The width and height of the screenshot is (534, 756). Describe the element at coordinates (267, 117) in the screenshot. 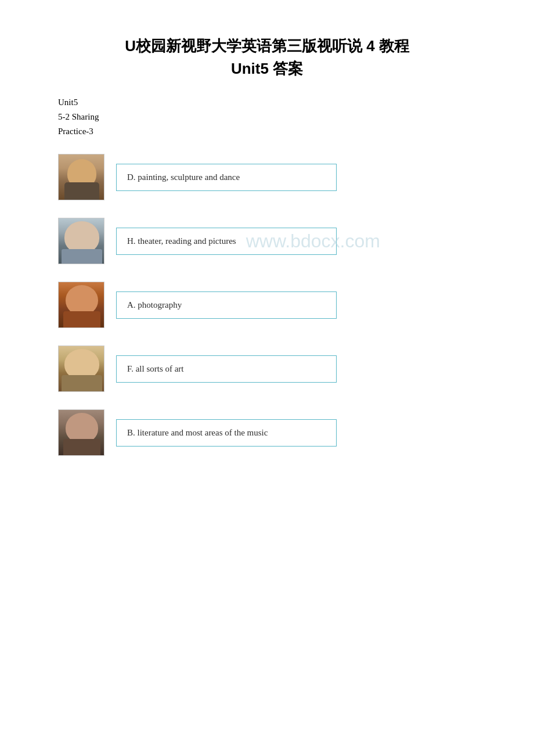

I see `breadcrumb-section: Unit5 5-2 Sharing Practice-3` at that location.